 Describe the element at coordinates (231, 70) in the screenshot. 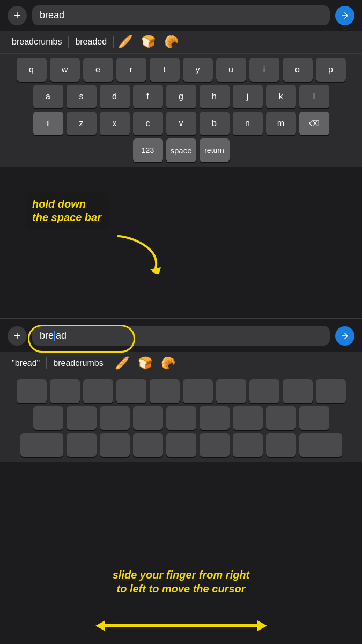

I see `key-u: u` at that location.